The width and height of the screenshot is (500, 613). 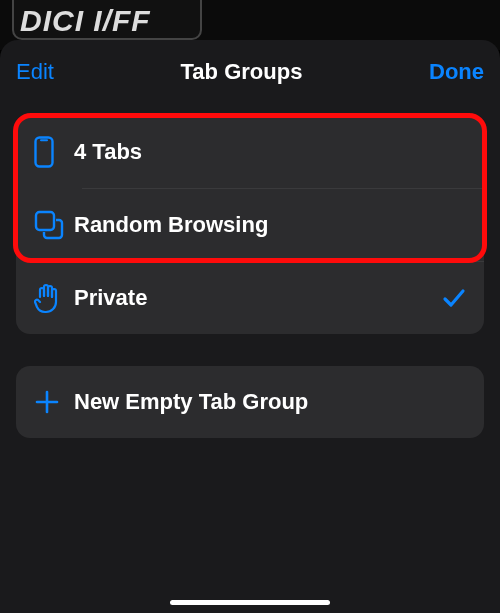 I want to click on tab-group-label: 4 Tabs, so click(x=270, y=152).